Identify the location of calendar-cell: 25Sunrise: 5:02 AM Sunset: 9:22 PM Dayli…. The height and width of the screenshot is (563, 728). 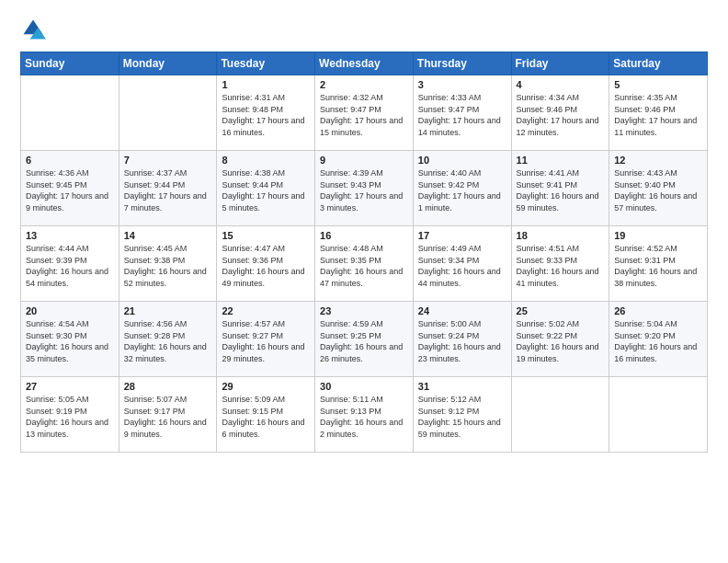
(561, 339).